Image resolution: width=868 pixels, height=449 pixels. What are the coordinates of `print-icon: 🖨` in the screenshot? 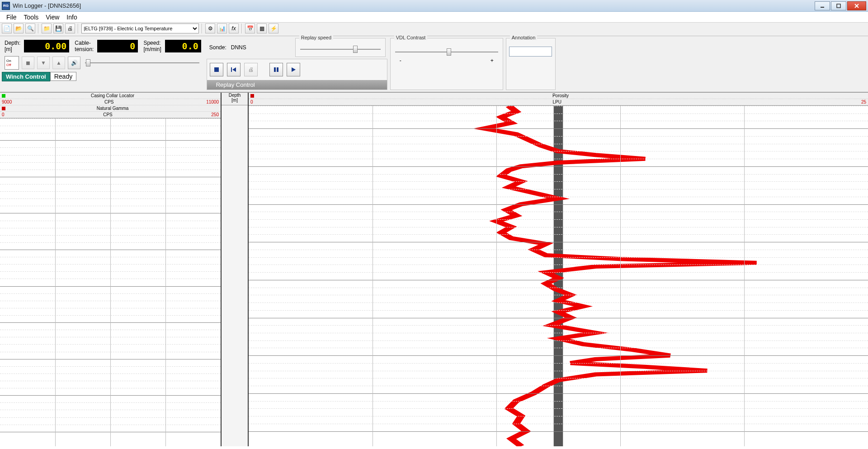 It's located at (70, 28).